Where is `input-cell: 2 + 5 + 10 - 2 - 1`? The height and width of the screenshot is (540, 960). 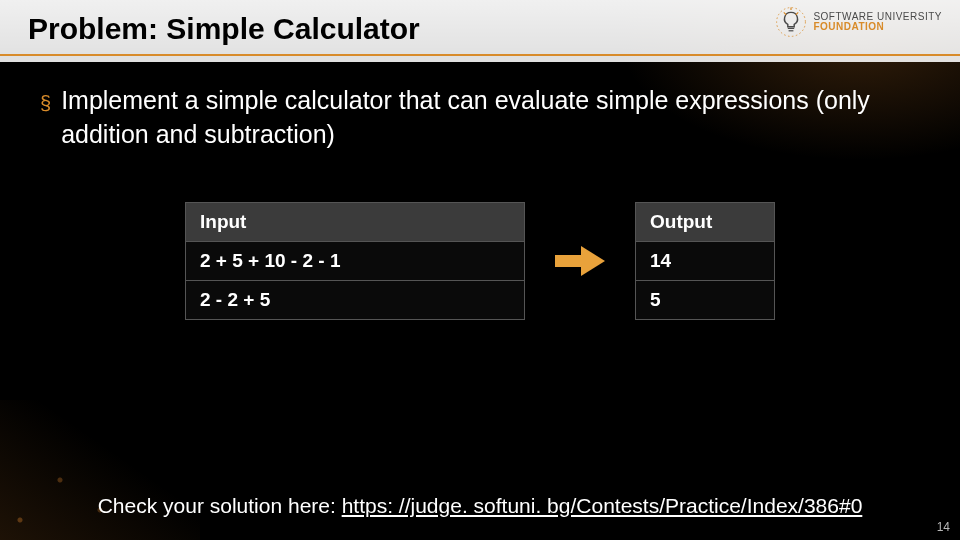
input-cell: 2 + 5 + 10 - 2 - 1 is located at coordinates (356, 260).